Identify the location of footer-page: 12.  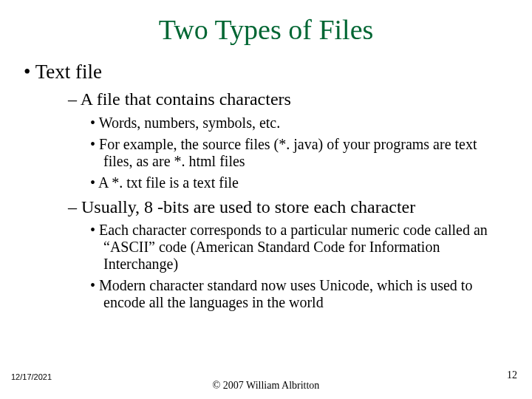
(512, 375).